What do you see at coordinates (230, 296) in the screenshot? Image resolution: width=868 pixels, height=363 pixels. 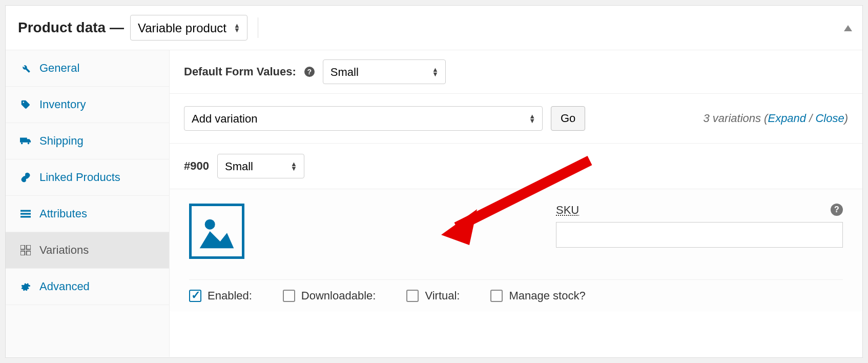 I see `checkbox-label: Enabled:` at bounding box center [230, 296].